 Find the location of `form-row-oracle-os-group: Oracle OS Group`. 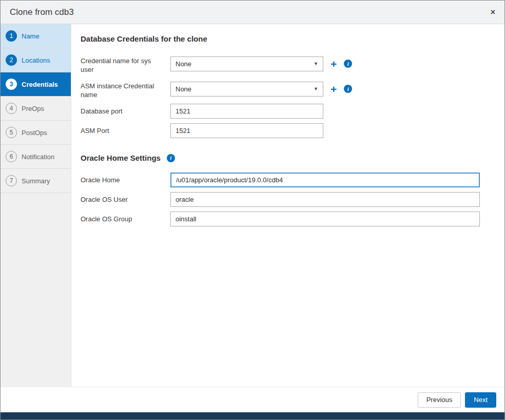

form-row-oracle-os-group: Oracle OS Group is located at coordinates (286, 219).